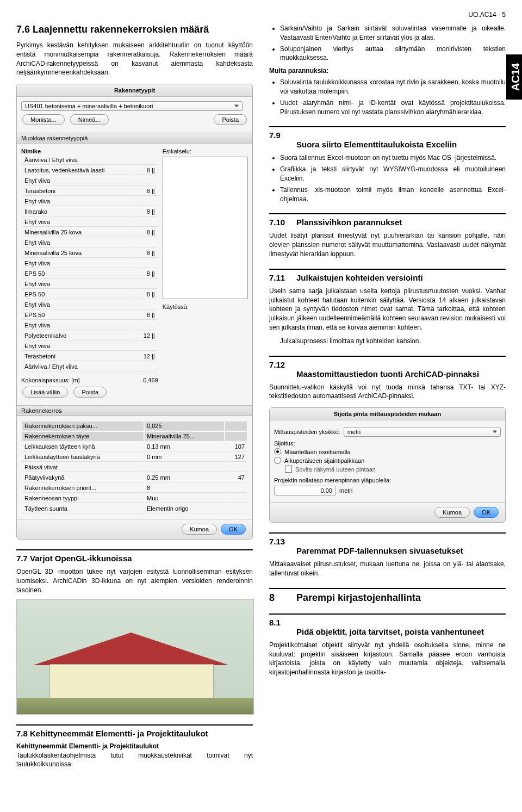  I want to click on panel-title: Rakennetyypit, so click(135, 90).